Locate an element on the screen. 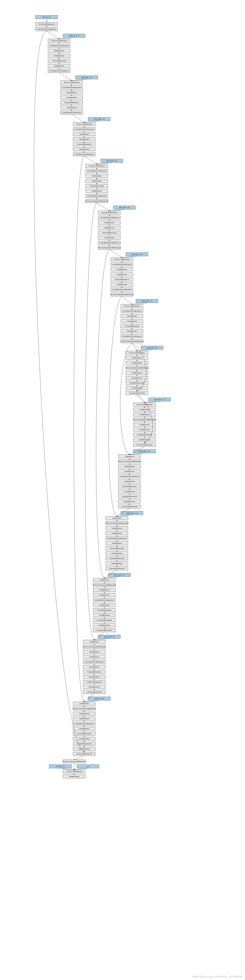 The width and height of the screenshot is (245, 980). op-enc-3-7: ThnnConvDepthwise2DBackward is located at coordinates (97, 201).